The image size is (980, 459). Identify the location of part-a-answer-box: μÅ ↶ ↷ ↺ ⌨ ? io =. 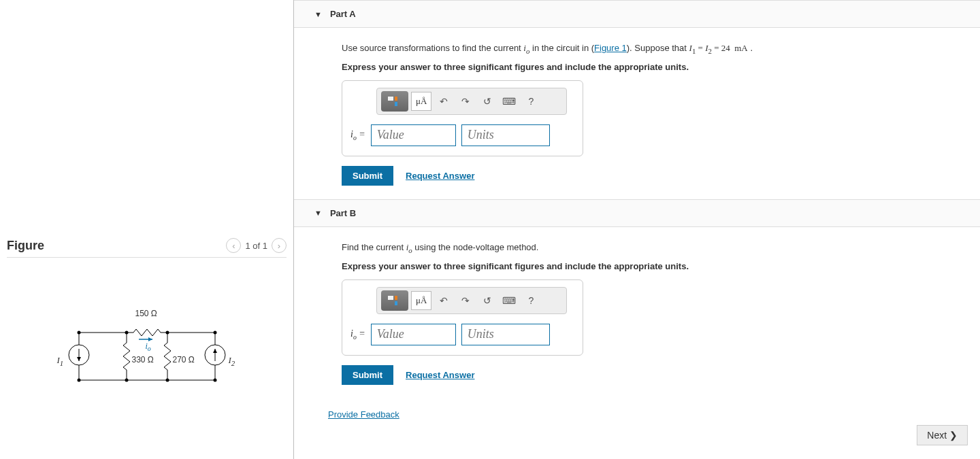
(463, 118).